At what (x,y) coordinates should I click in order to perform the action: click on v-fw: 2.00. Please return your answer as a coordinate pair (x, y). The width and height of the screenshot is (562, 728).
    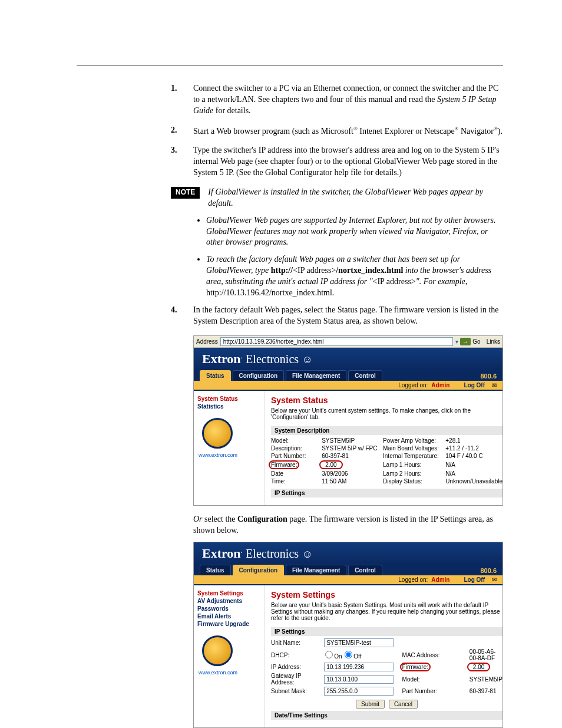
    Looking at the image, I should click on (331, 465).